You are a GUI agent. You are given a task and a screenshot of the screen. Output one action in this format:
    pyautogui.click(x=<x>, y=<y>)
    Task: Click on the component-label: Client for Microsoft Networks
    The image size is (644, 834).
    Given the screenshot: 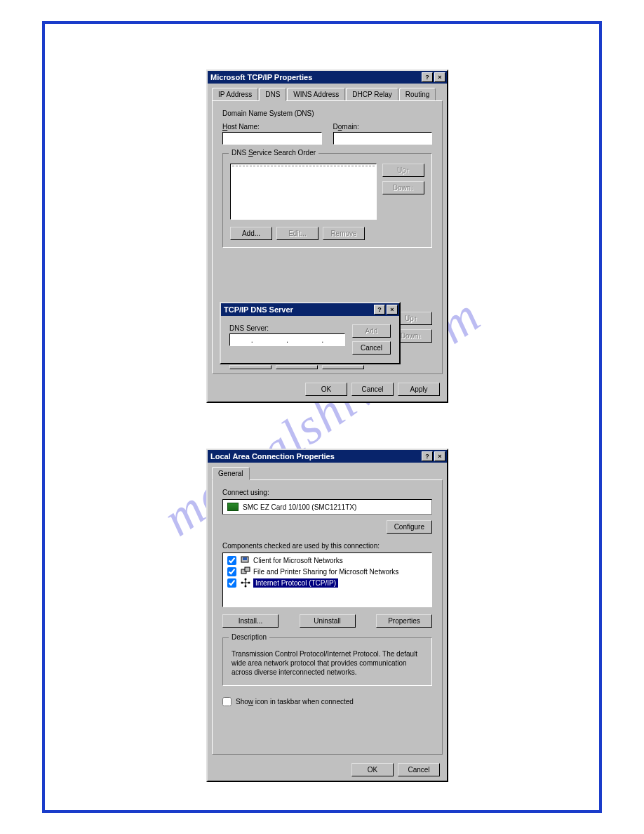 What is the action you would take?
    pyautogui.click(x=298, y=560)
    